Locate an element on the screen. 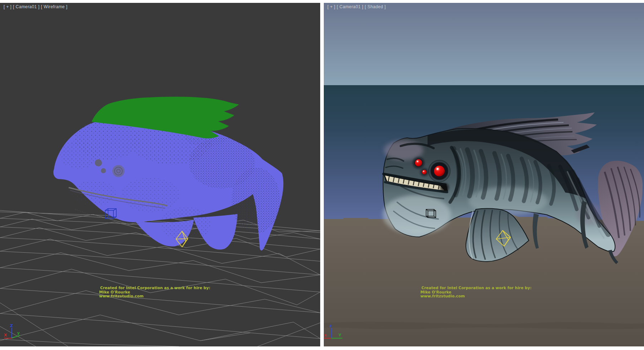 Image resolution: width=644 pixels, height=350 pixels. belly-highlight is located at coordinates (417, 215).